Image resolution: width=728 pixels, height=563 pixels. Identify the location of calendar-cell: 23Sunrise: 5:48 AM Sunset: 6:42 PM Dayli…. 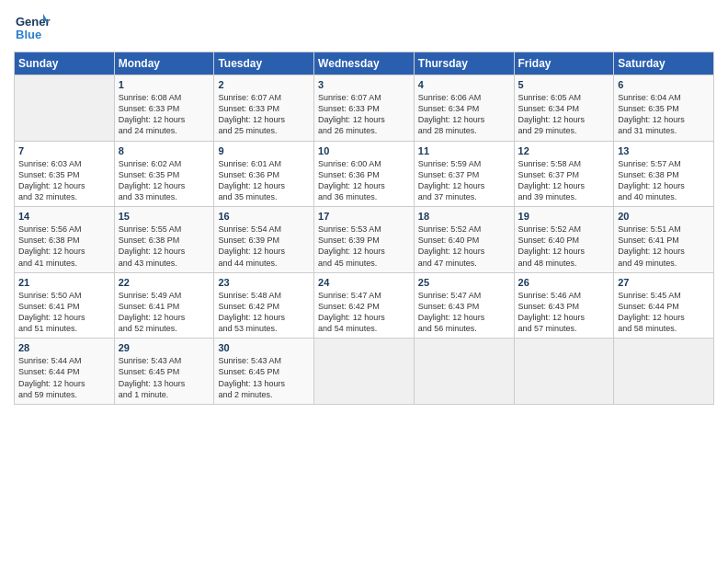
(265, 305).